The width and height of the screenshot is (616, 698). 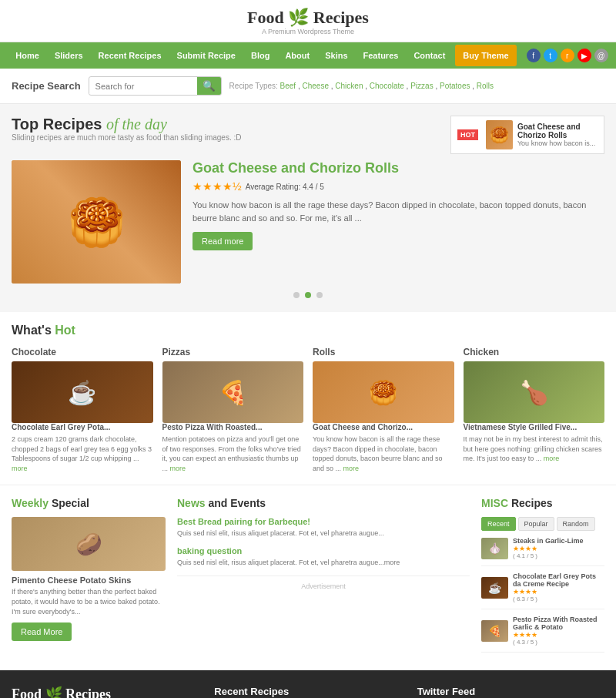 I want to click on news-title-1: Best Bread pairing for Barbeque!, so click(x=323, y=522).